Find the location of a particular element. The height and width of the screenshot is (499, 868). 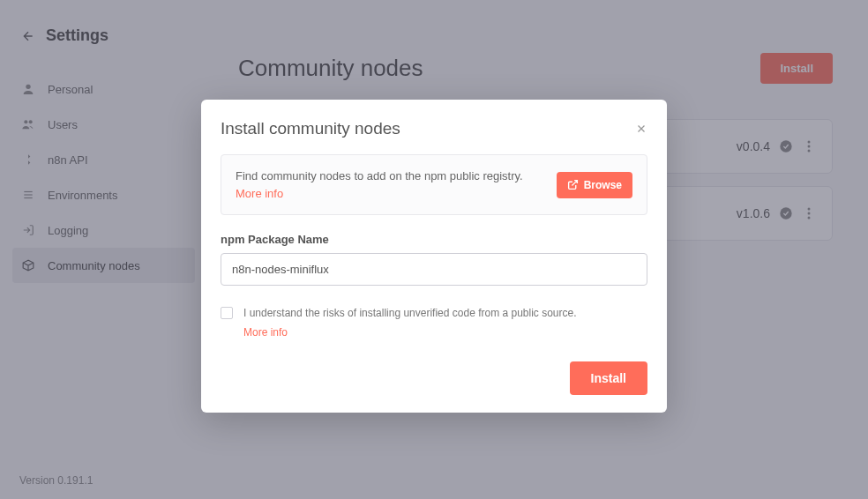

info-text-content: Find community nodes to add on the npm p… is located at coordinates (379, 176).